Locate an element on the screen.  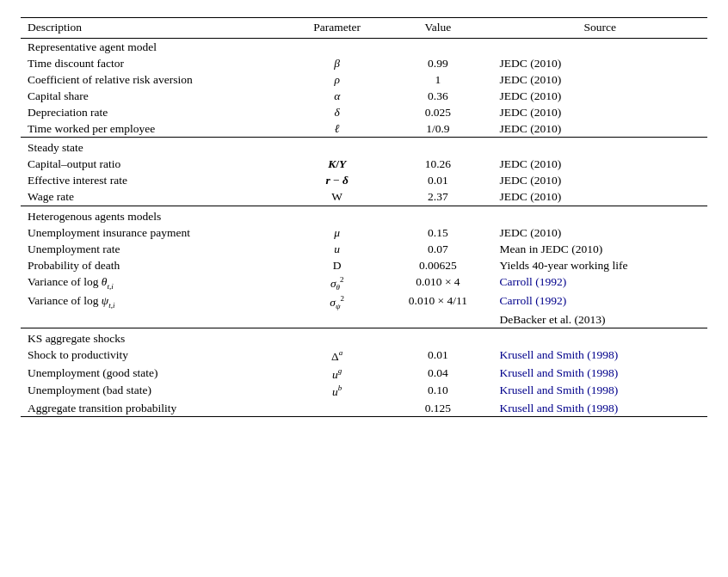
table-row: Variance of log θt,iσθ20.010 × 4Carroll … is located at coordinates (364, 283).